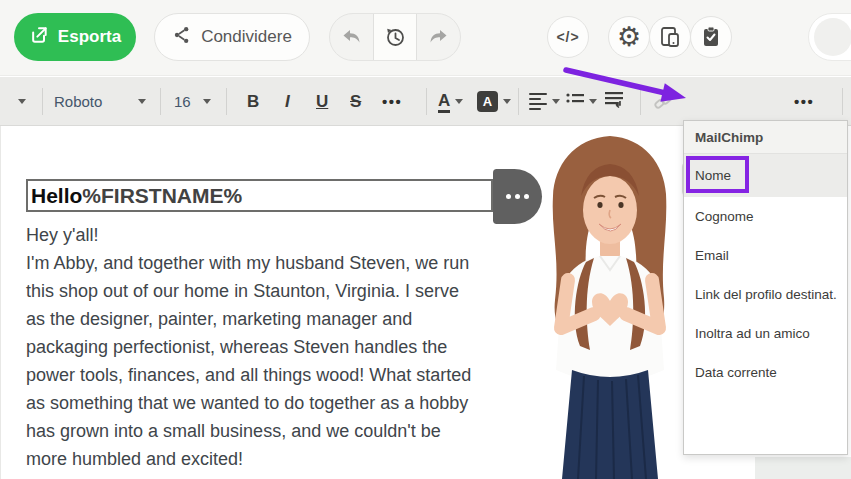 This screenshot has height=479, width=851. Describe the element at coordinates (830, 37) in the screenshot. I see `view-toggle` at that location.